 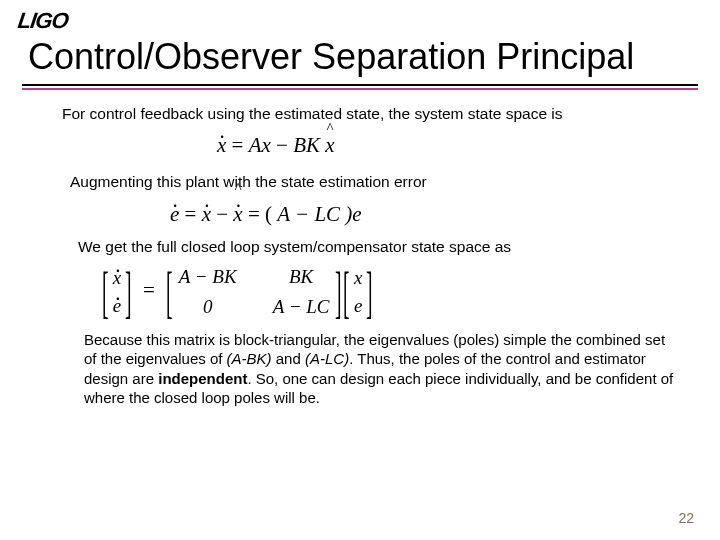 I want to click on equation-1: x = Ax − BK x, so click(x=446, y=146).